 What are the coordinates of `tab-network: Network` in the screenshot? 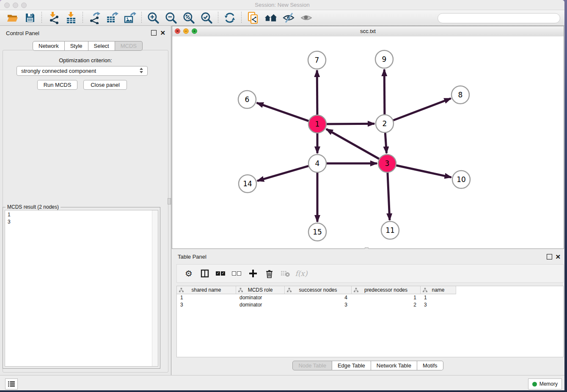 It's located at (49, 46).